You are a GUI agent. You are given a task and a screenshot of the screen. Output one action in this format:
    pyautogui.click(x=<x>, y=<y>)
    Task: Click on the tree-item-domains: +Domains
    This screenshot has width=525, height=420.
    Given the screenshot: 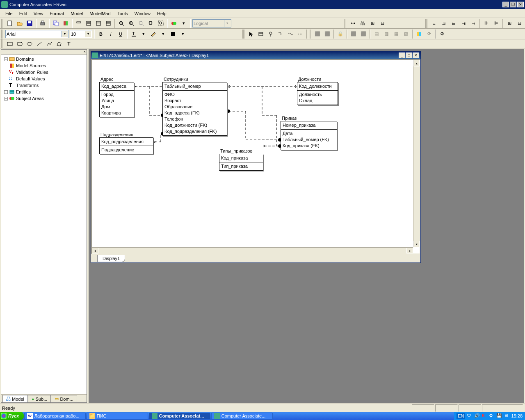 What is the action you would take?
    pyautogui.click(x=44, y=59)
    